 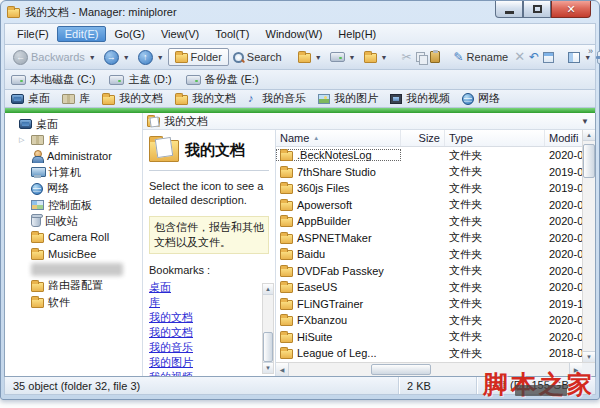 What do you see at coordinates (30, 98) in the screenshot?
I see `quick-link-item: 桌面` at bounding box center [30, 98].